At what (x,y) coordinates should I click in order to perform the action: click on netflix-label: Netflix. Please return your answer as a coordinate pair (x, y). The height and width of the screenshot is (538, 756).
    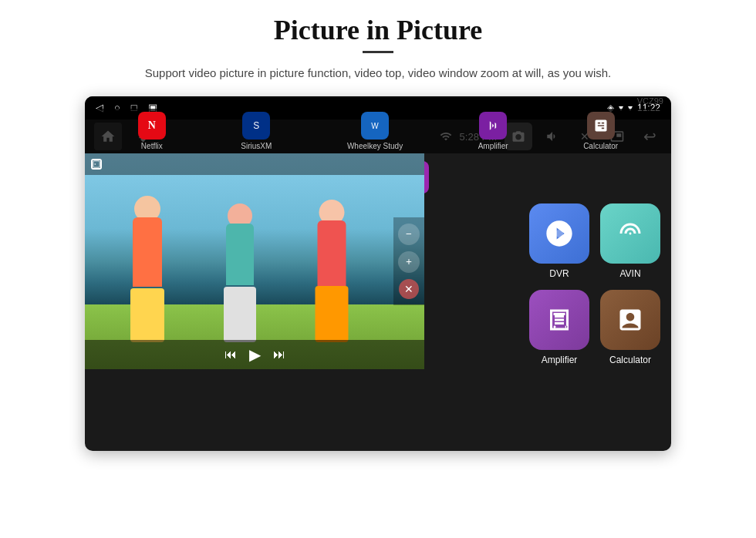
    Looking at the image, I should click on (152, 146).